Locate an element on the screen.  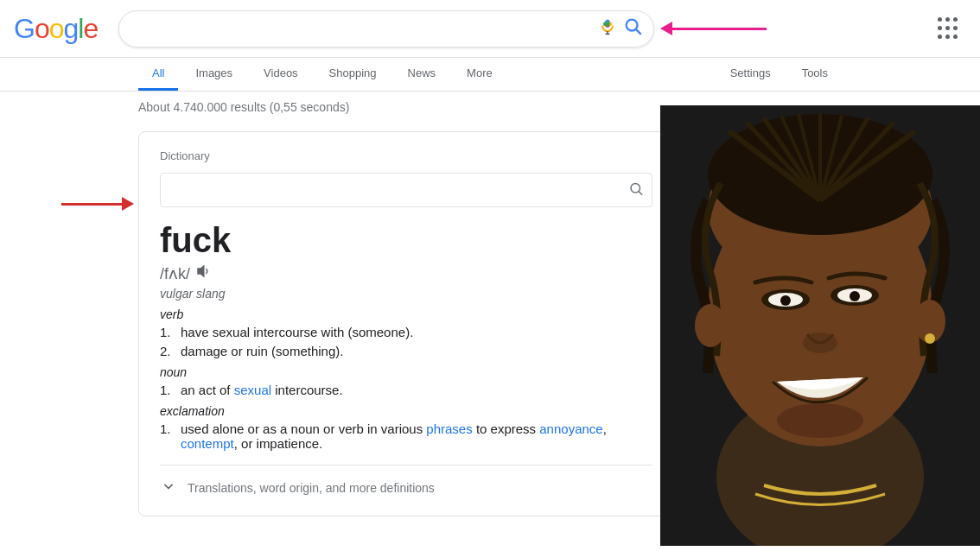
def-link: sexual is located at coordinates (252, 390).